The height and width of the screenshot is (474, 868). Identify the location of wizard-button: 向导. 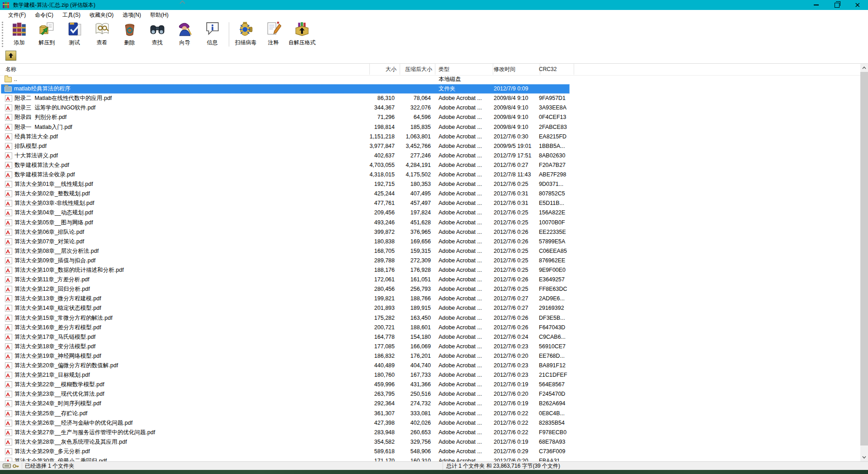
(184, 33).